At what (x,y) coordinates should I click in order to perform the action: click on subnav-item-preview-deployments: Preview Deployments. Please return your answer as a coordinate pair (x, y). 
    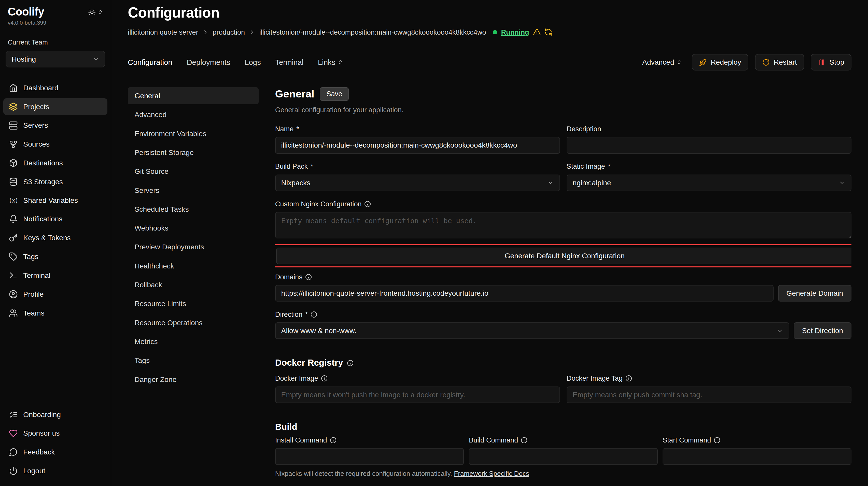
    Looking at the image, I should click on (193, 247).